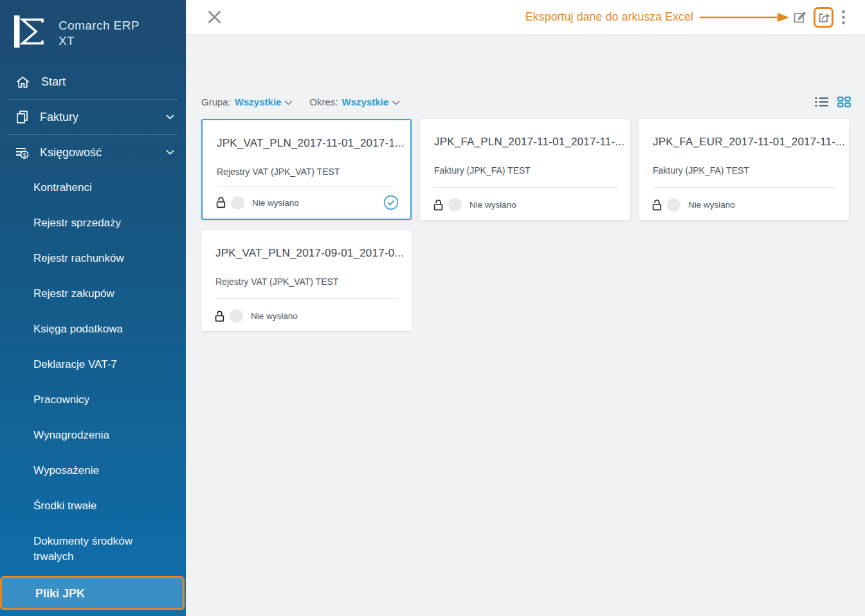  Describe the element at coordinates (365, 102) in the screenshot. I see `period-filter-value: Wszystkie` at that location.